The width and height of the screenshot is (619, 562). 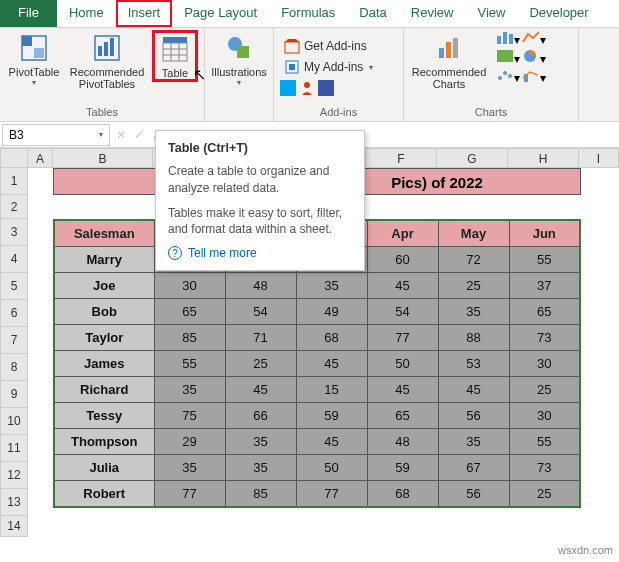 What do you see at coordinates (402, 158) in the screenshot?
I see `col-header: F` at bounding box center [402, 158].